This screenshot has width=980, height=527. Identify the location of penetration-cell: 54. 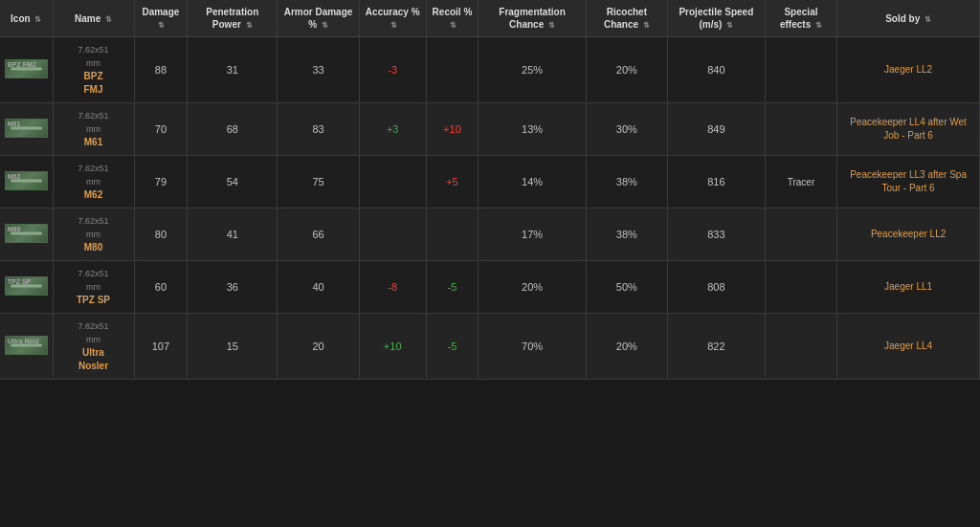
(233, 182).